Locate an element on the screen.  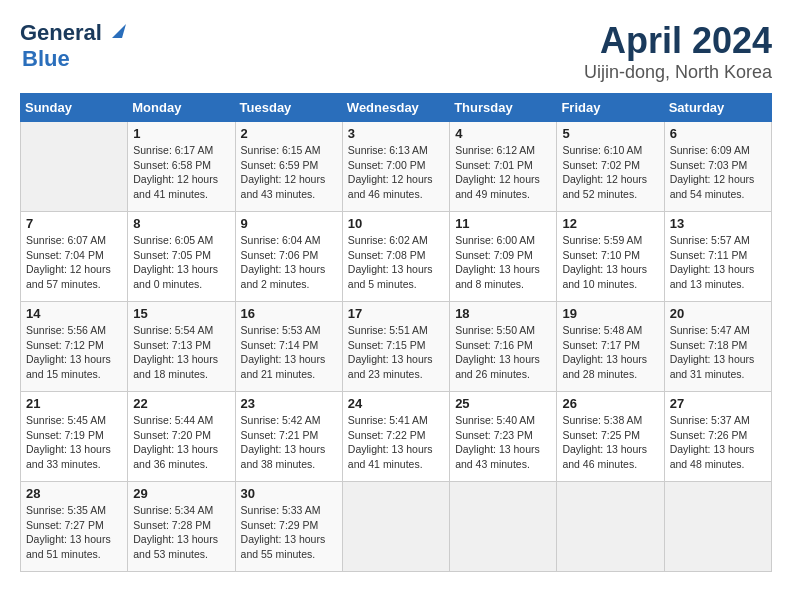
day-detail: Sunrise: 6:15 AM Sunset: 6:59 PM Dayligh… is located at coordinates (289, 172).